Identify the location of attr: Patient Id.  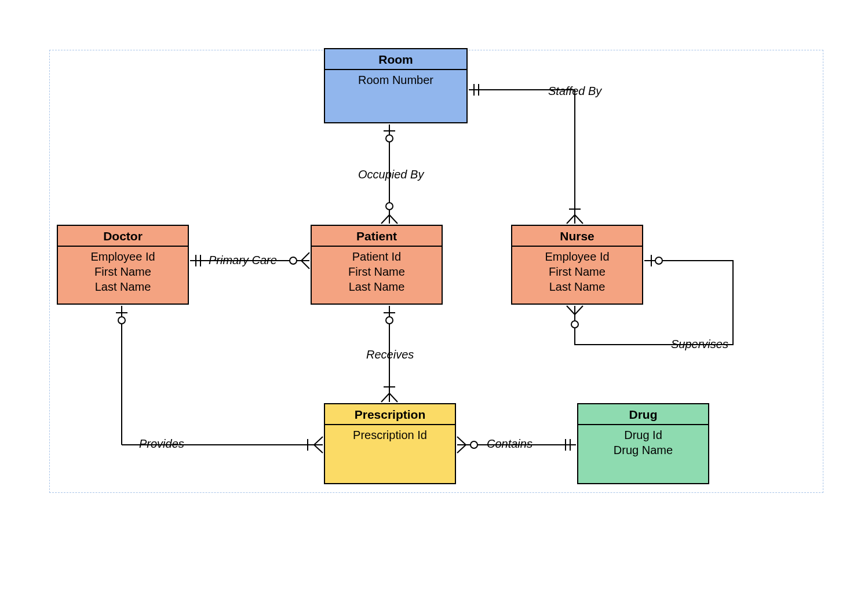
(377, 257).